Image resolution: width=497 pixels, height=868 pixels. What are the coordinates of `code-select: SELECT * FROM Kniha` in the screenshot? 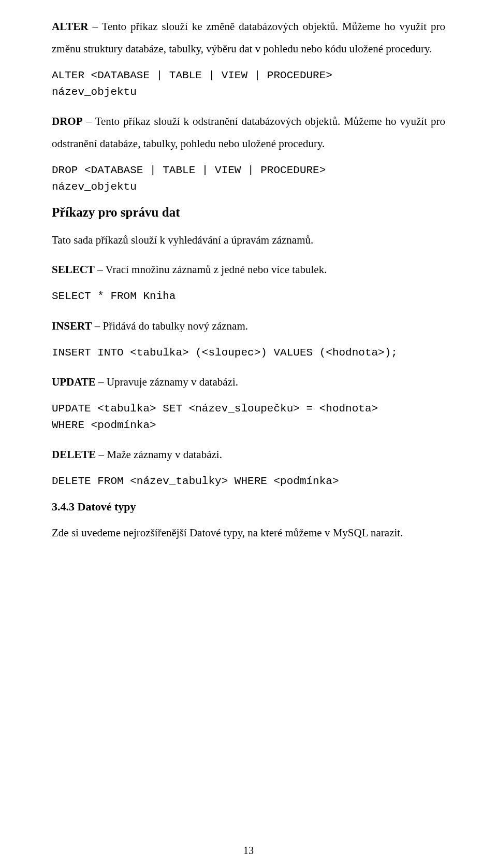 It's located at (248, 296).